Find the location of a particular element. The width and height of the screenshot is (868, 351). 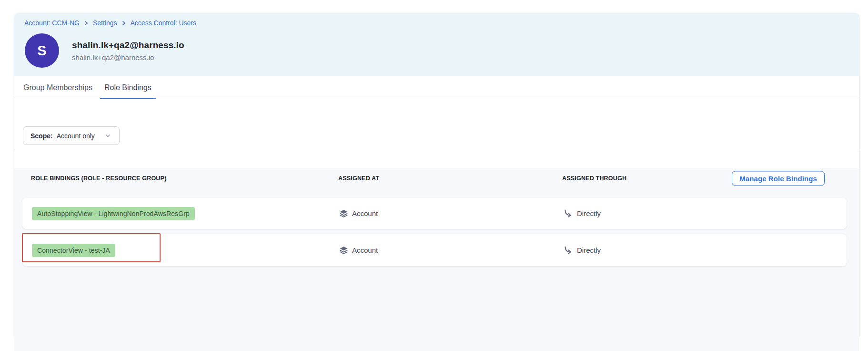

table-header-row: ROLE BINDINGS (ROLE - RESOURCE GROUP) AS… is located at coordinates (434, 178).